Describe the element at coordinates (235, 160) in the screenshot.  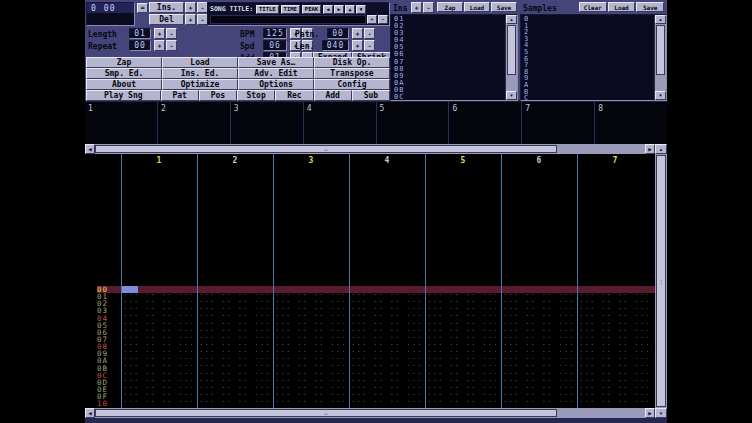
I see `pattern-channel-header-2: 2` at that location.